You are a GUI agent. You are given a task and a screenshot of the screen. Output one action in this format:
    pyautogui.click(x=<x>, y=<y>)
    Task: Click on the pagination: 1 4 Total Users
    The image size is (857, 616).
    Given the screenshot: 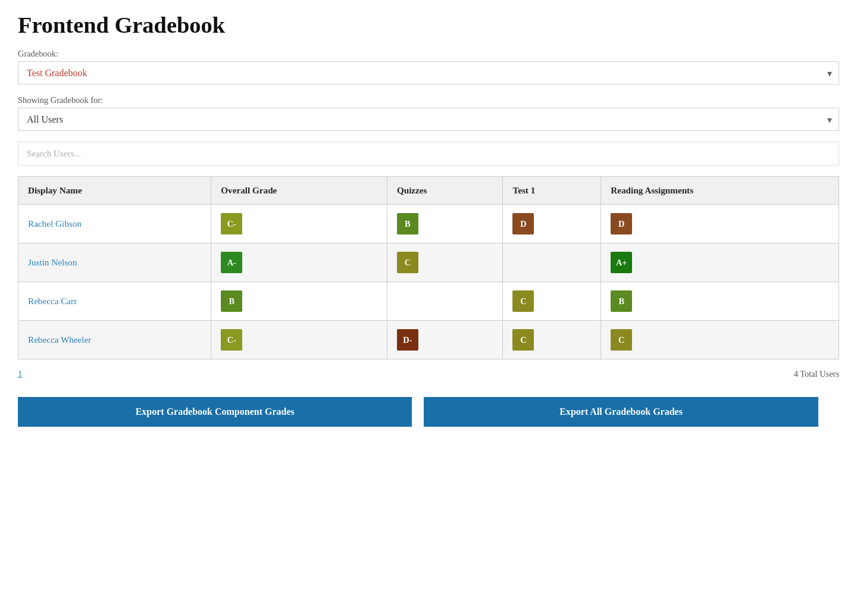 What is the action you would take?
    pyautogui.click(x=428, y=374)
    